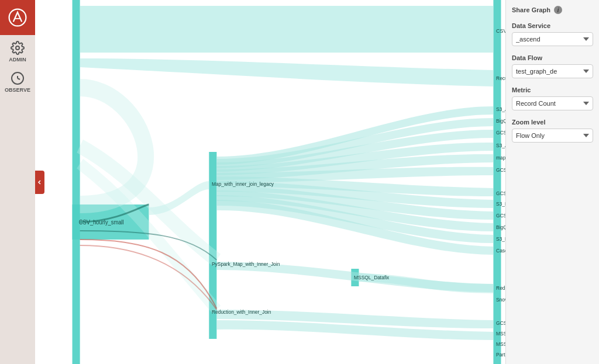 This screenshot has width=599, height=364. What do you see at coordinates (501, 145) in the screenshot?
I see `s3-avro-part-sink-label: S3_Avro_Part_Sink` at bounding box center [501, 145].